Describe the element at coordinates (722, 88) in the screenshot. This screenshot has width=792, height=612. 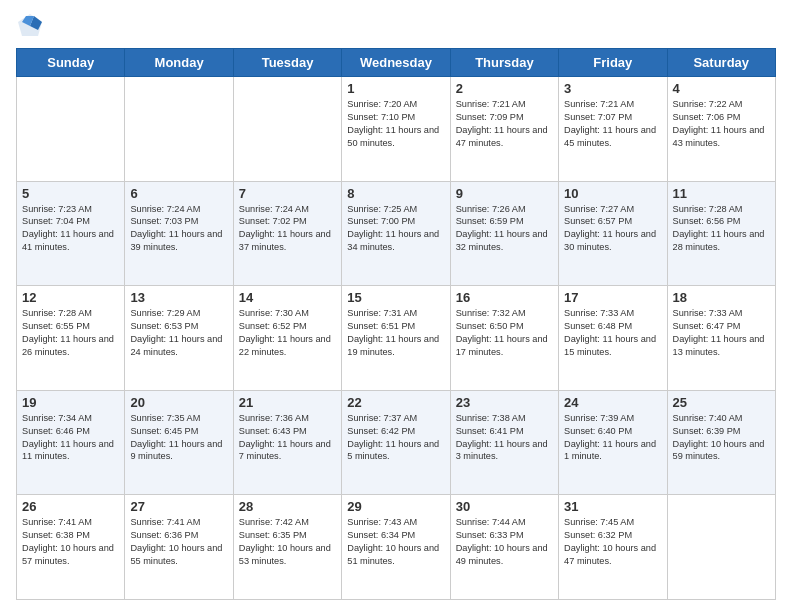
I see `day-number: 4` at that location.